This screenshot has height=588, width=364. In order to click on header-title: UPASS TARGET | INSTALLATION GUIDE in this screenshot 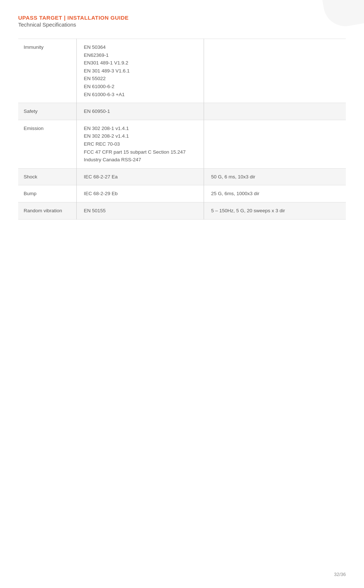, I will do `click(182, 17)`.